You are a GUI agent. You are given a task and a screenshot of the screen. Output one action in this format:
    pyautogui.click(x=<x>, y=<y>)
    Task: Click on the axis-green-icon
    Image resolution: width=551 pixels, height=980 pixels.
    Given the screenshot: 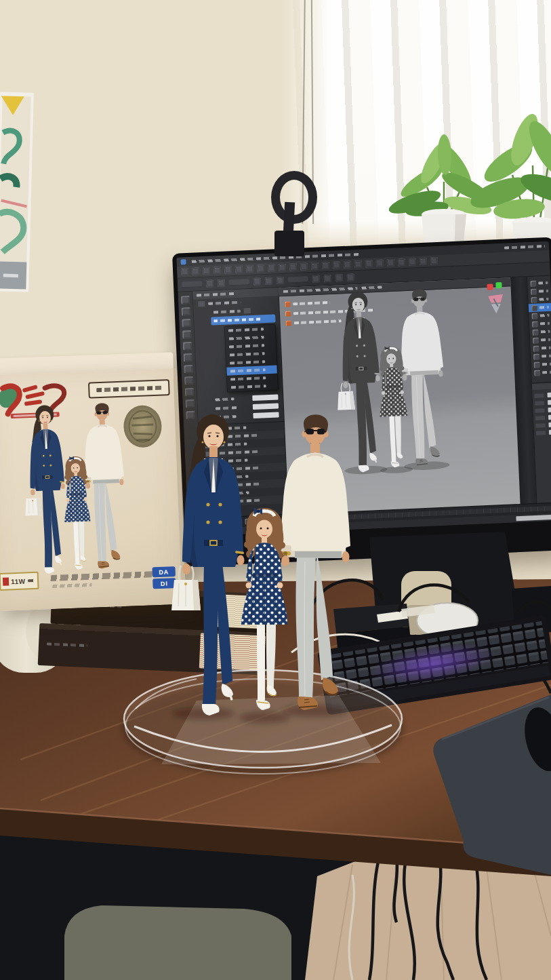 What is the action you would take?
    pyautogui.click(x=499, y=285)
    